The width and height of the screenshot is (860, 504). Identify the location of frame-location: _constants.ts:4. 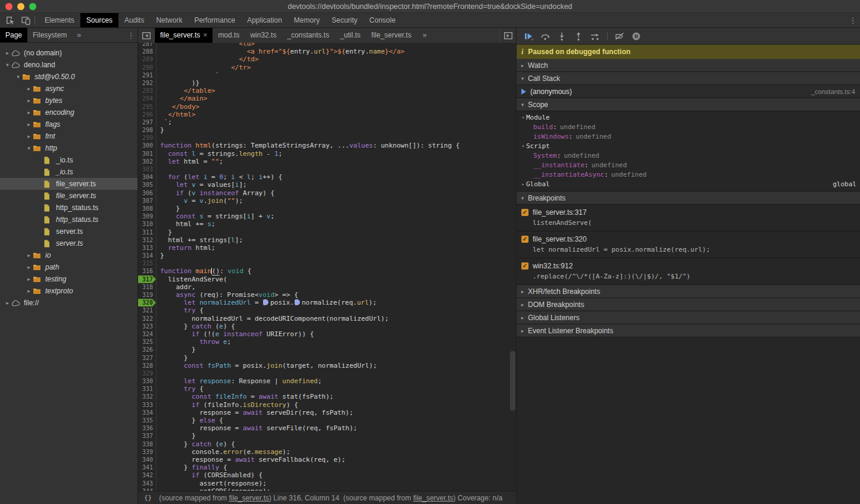
(833, 92).